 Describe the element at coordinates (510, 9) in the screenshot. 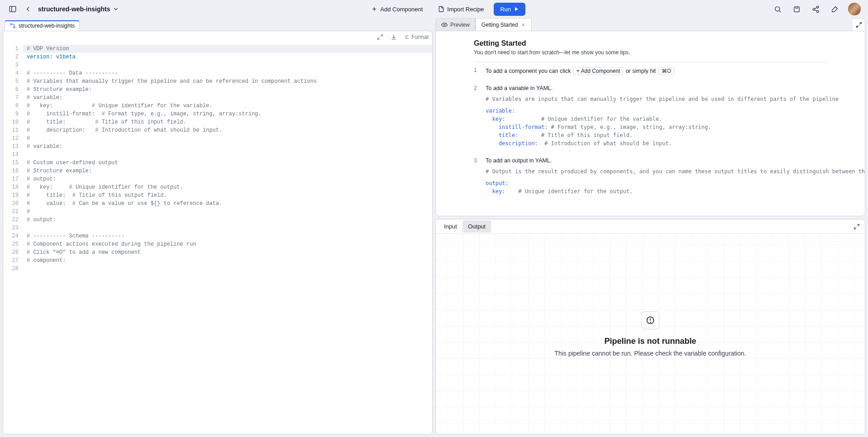

I see `run-button: Run` at that location.